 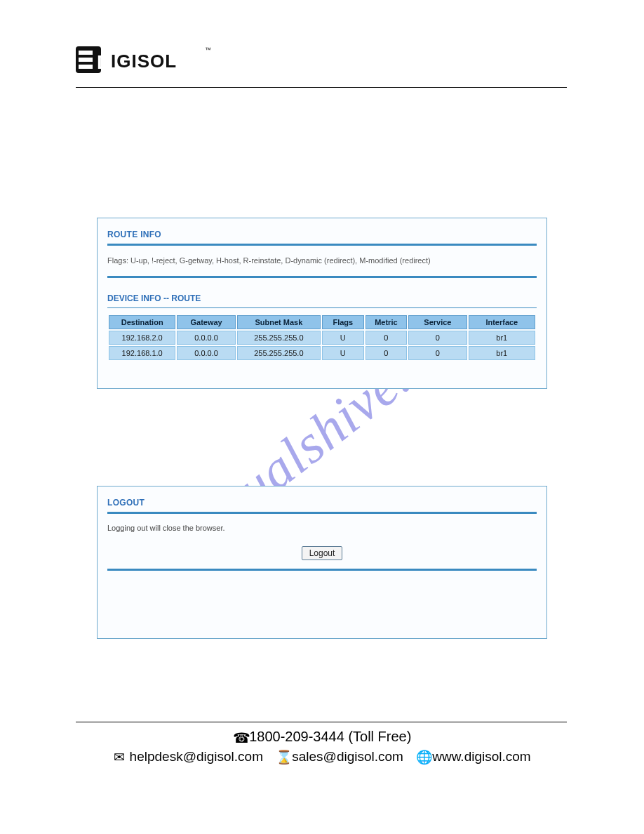 What do you see at coordinates (502, 322) in the screenshot?
I see `col-interface: Interface` at bounding box center [502, 322].